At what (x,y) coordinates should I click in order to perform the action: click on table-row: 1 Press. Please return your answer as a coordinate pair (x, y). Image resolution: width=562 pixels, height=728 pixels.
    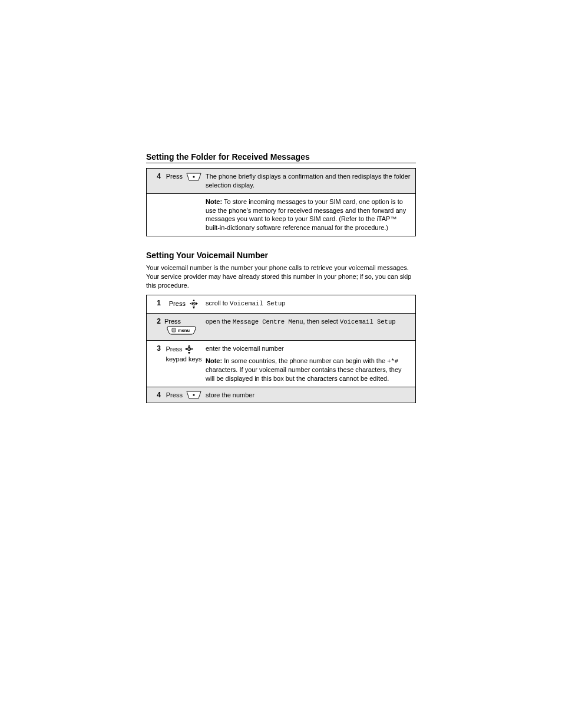
    Looking at the image, I should click on (281, 304).